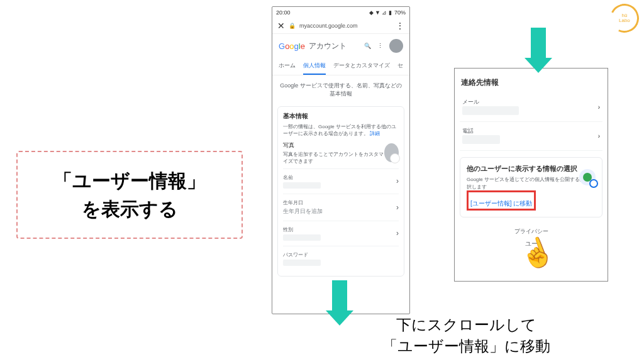 The height and width of the screenshot is (362, 644). Describe the element at coordinates (302, 263) in the screenshot. I see `password-value-redacted` at that location.